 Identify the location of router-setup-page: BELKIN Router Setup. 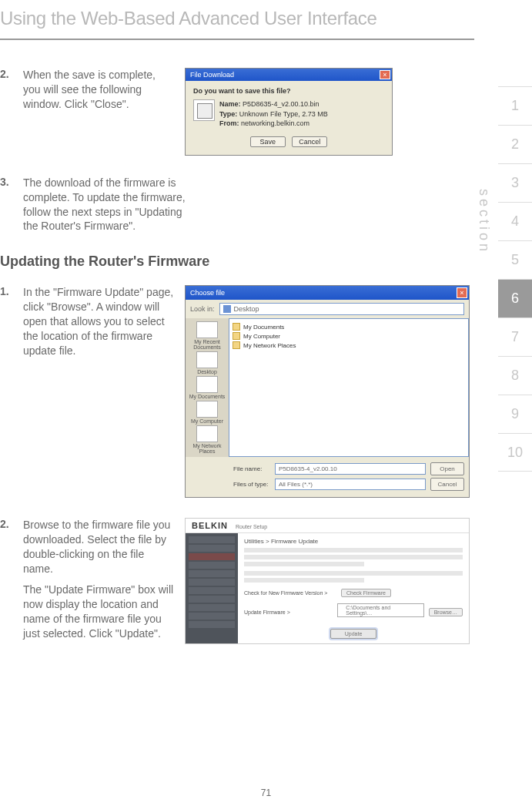
(327, 581).